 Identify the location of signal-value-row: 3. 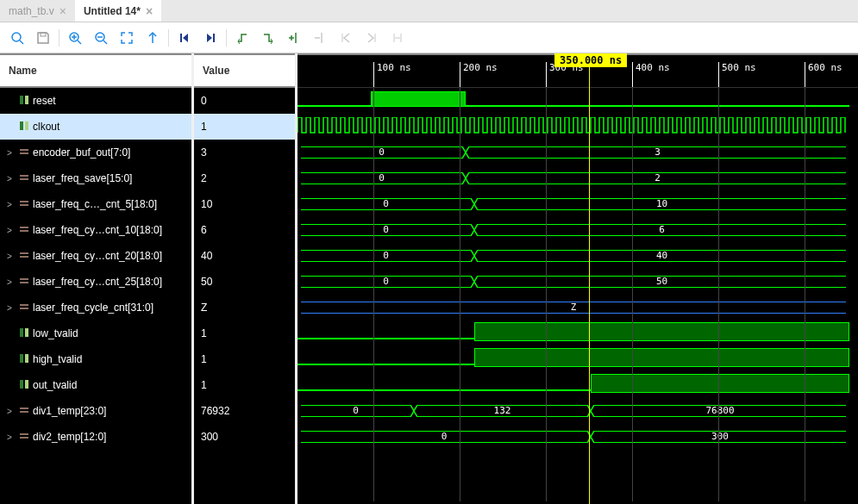
(245, 152).